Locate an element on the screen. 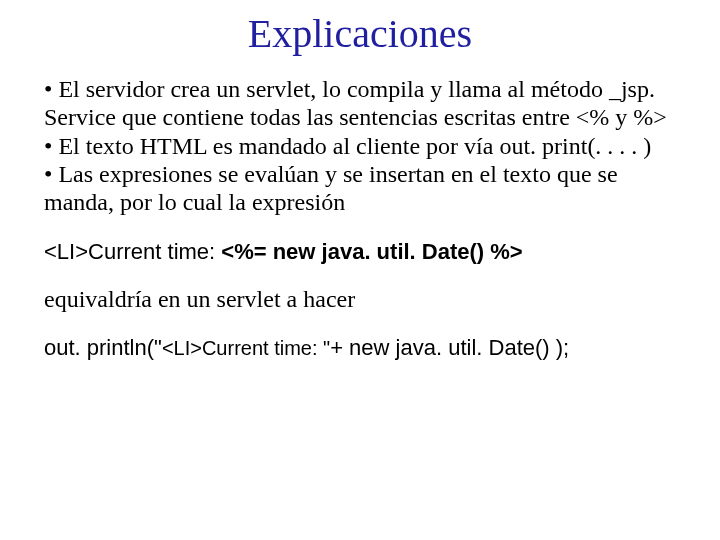 This screenshot has width=720, height=540. bullet-text: Las expresiones se evalúan y se insertan… is located at coordinates (331, 188).